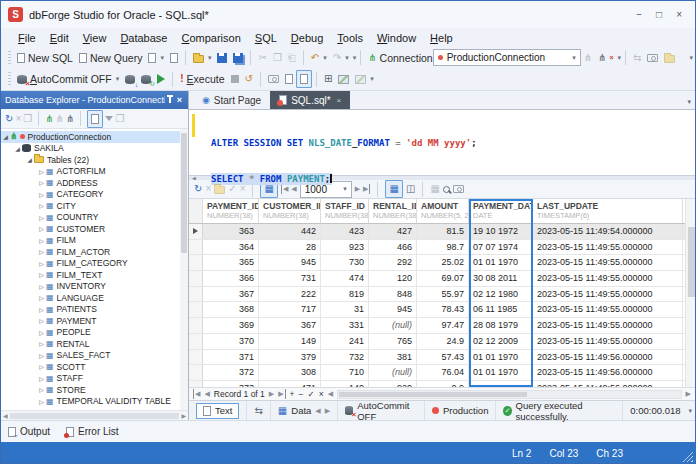  What do you see at coordinates (341, 58) in the screenshot?
I see `redo-button: ↷ ▾` at bounding box center [341, 58].